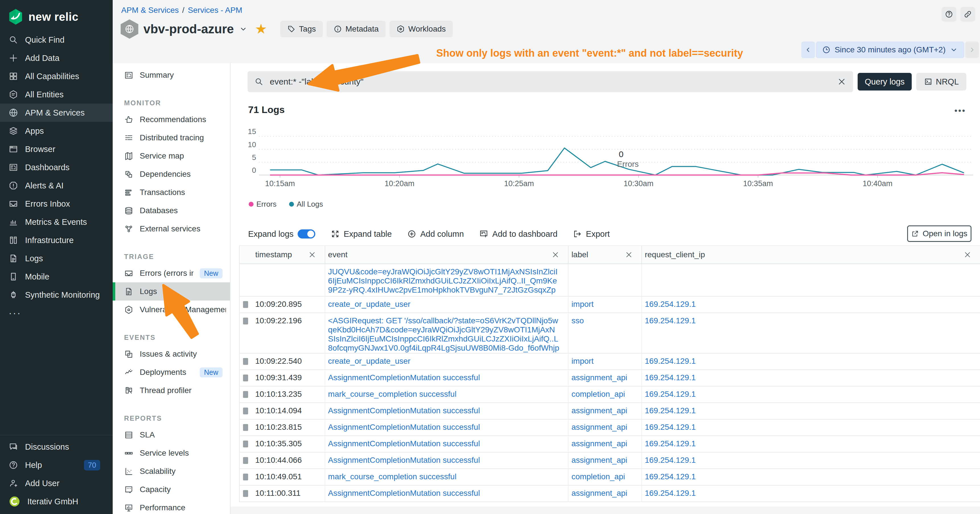 Image resolution: width=980 pixels, height=514 pixels. I want to click on sidebar-item-apps: Apps, so click(56, 131).